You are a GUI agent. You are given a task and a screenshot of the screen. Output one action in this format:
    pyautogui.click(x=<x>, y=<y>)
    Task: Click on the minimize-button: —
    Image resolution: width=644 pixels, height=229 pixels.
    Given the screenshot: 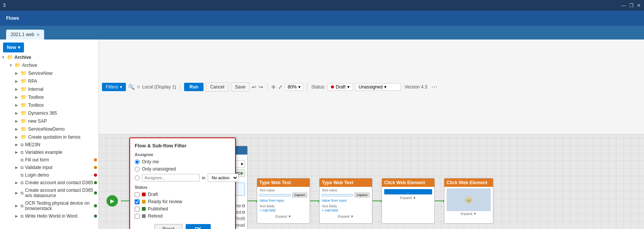 What is the action you would take?
    pyautogui.click(x=624, y=5)
    